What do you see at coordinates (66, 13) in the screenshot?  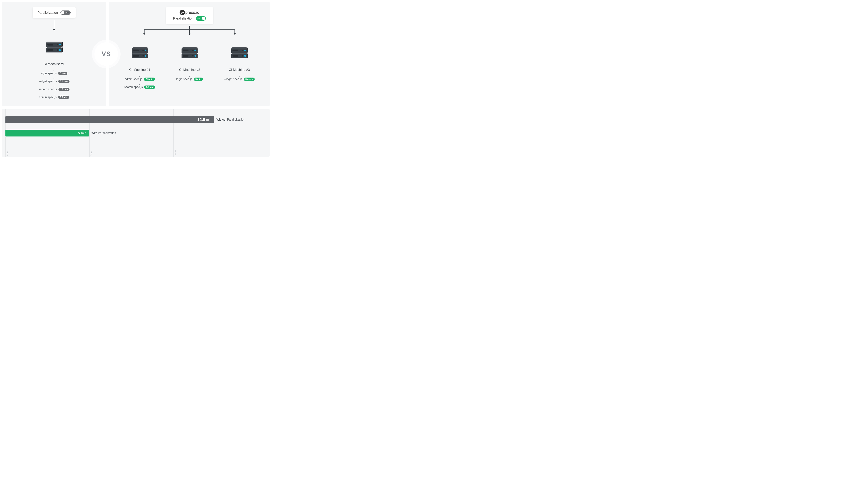 I see `parallelization-toggle-off: OFF` at bounding box center [66, 13].